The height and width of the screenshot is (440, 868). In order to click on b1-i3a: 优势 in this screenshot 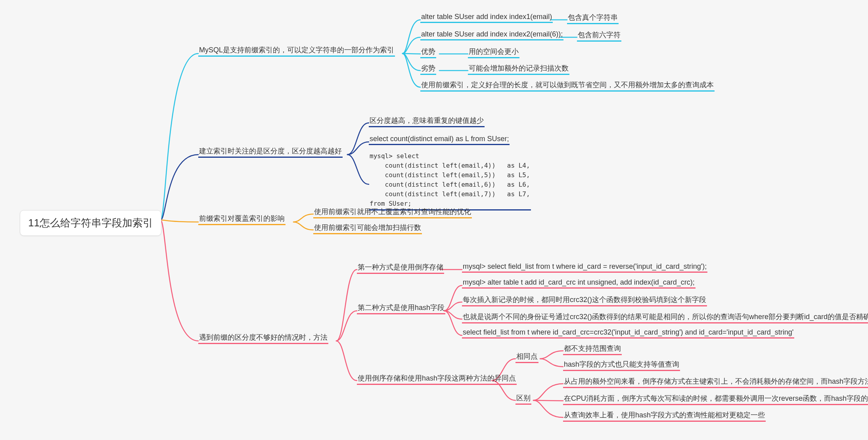, I will do `click(428, 52)`.